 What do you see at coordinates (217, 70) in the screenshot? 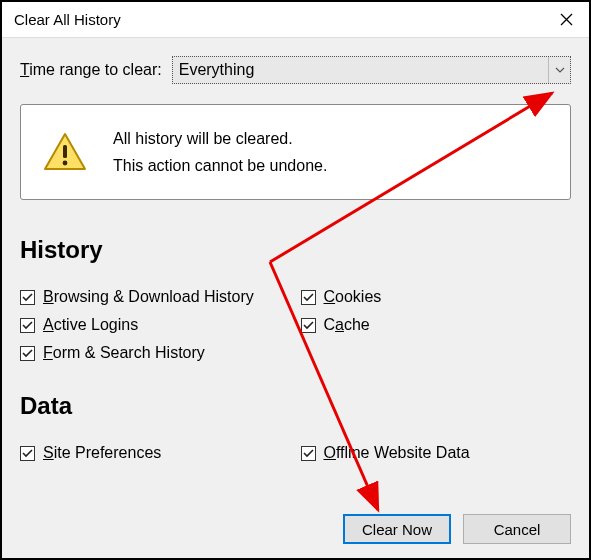
I see `timerange-selected-value: Everything` at bounding box center [217, 70].